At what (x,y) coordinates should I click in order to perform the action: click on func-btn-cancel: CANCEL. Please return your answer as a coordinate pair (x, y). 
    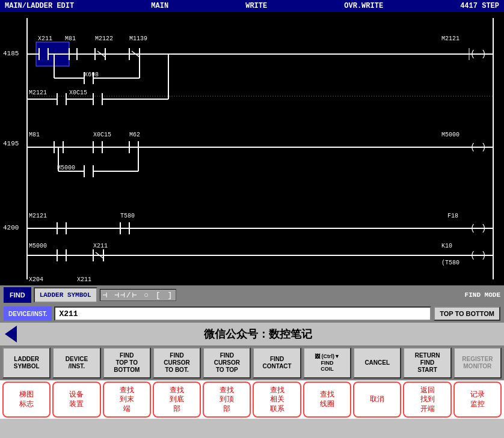
    Looking at the image, I should click on (377, 363).